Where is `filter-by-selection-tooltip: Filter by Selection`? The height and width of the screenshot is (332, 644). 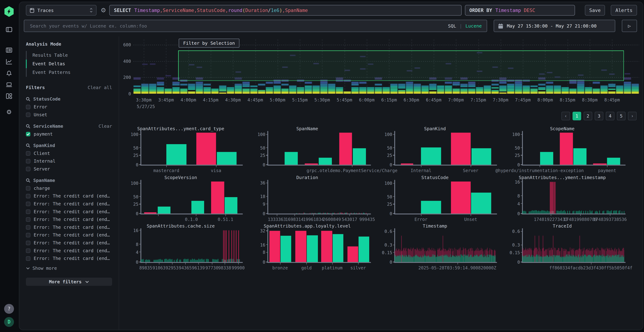 filter-by-selection-tooltip: Filter by Selection is located at coordinates (209, 43).